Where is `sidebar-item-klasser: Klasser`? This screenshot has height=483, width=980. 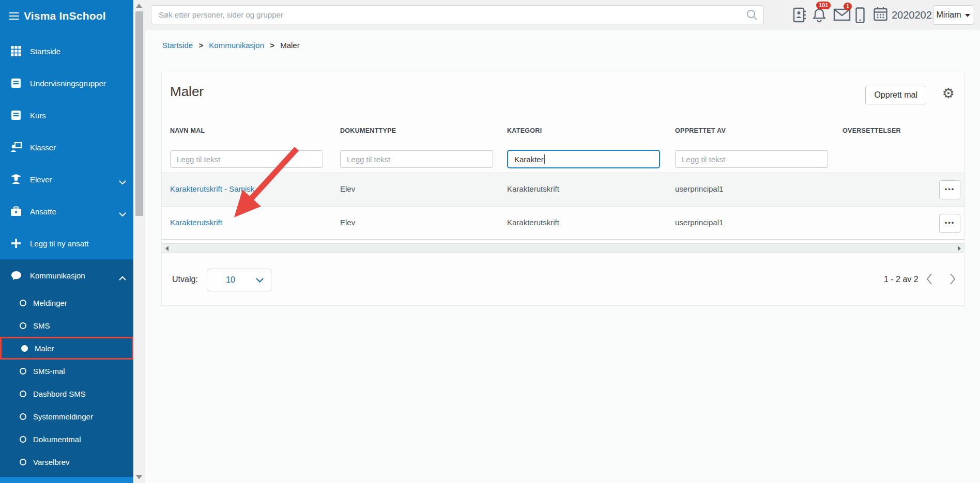 sidebar-item-klasser: Klasser is located at coordinates (67, 147).